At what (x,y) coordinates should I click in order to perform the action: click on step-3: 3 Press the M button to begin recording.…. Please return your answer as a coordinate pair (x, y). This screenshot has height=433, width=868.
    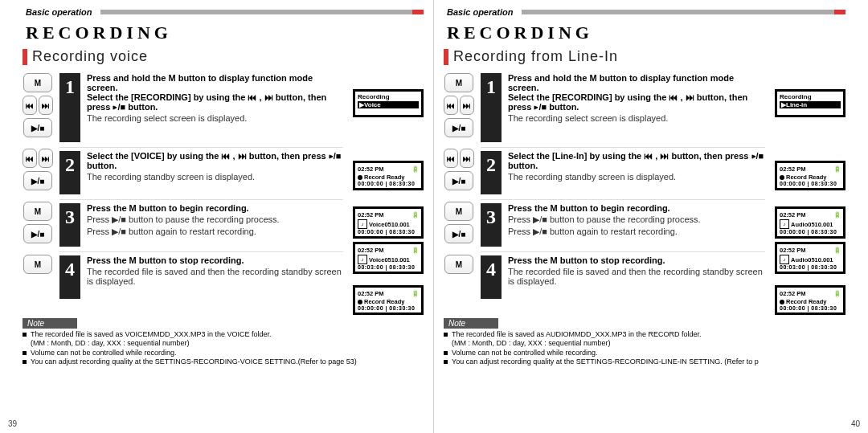
    Looking at the image, I should click on (623, 225).